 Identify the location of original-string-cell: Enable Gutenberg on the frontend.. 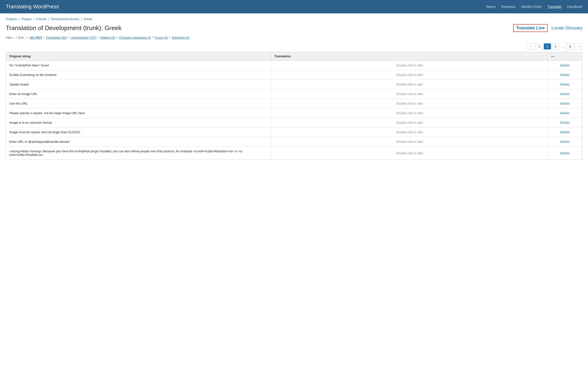
(139, 75).